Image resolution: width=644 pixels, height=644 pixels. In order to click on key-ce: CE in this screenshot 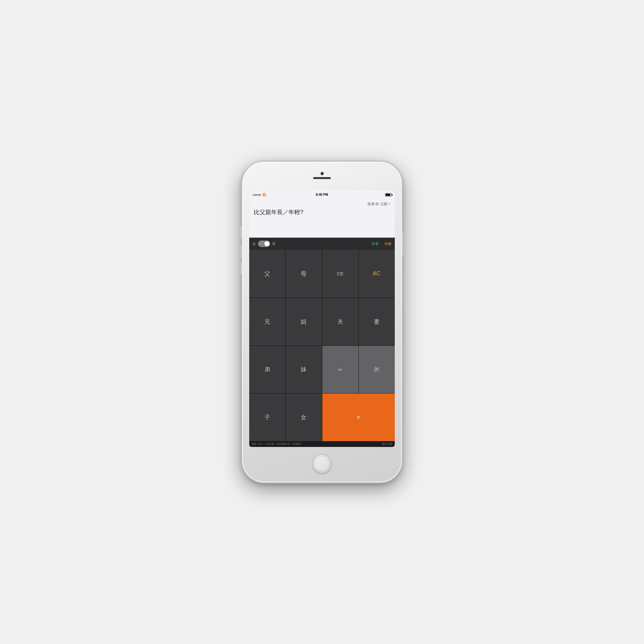, I will do `click(340, 274)`.